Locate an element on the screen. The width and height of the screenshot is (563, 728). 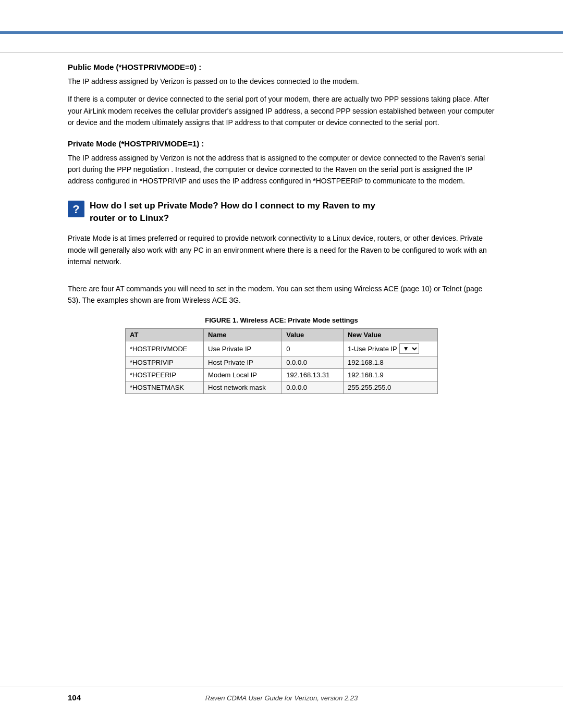
cell-at: *HOSTPRIVMODE is located at coordinates (165, 349).